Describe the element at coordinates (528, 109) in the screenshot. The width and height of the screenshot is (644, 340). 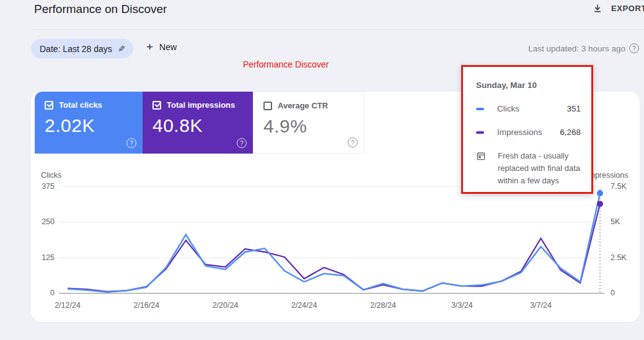
I see `tooltip-row-clicks: Clicks 351` at that location.